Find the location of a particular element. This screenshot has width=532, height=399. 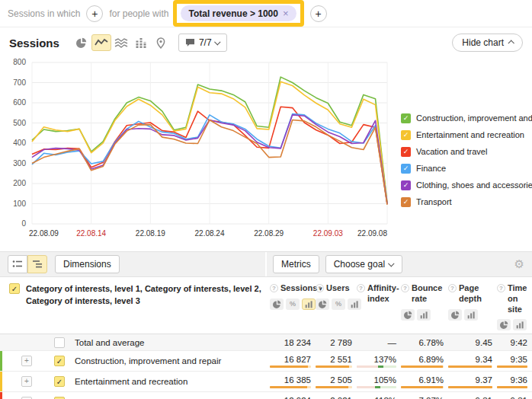

metric-value: 9:36 is located at coordinates (512, 380).